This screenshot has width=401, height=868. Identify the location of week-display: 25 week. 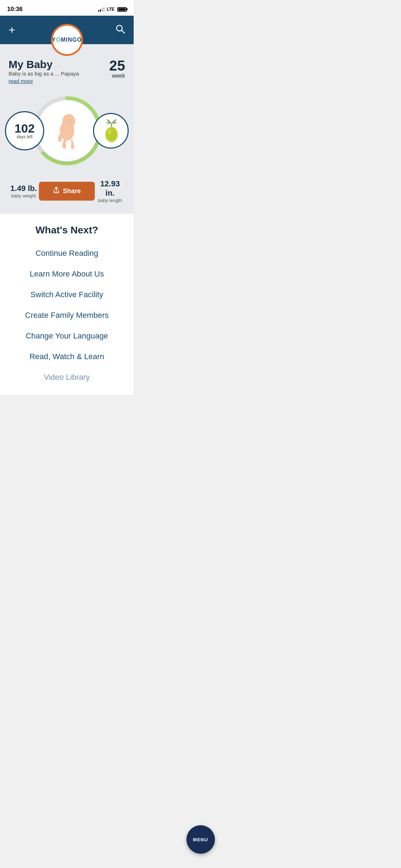
(118, 69).